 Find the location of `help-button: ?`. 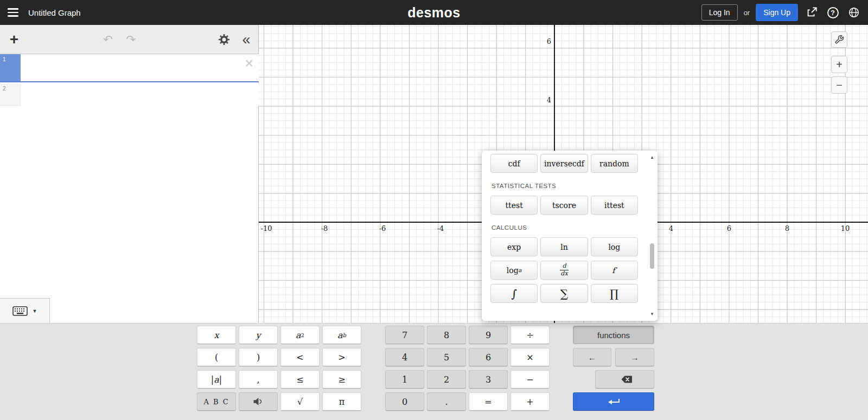

help-button: ? is located at coordinates (833, 12).